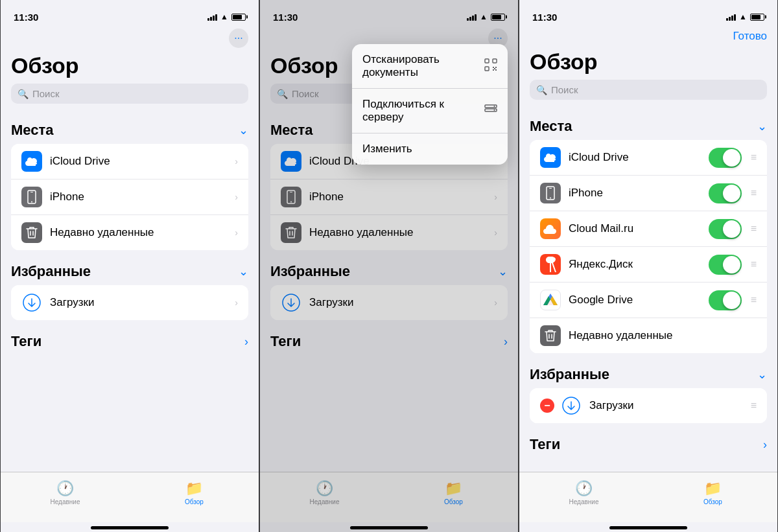 The height and width of the screenshot is (532, 778). Describe the element at coordinates (648, 301) in the screenshot. I see `list-item-google-3: Google Drive ≡` at that location.